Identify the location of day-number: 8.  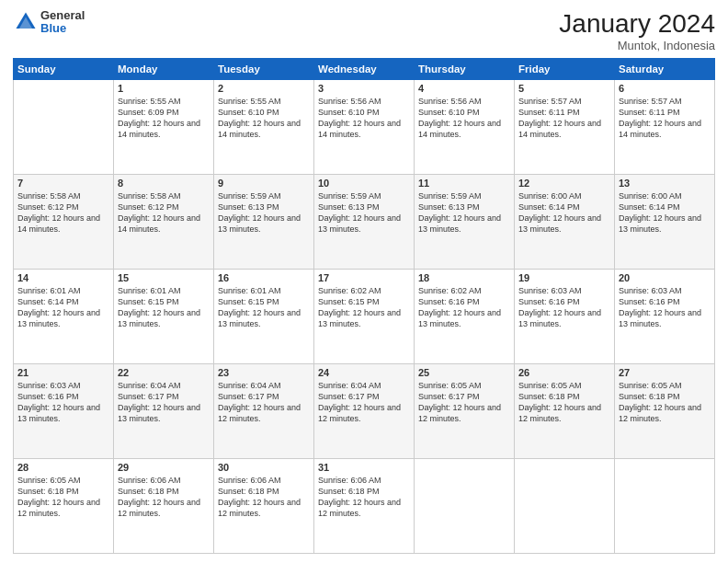
(164, 183).